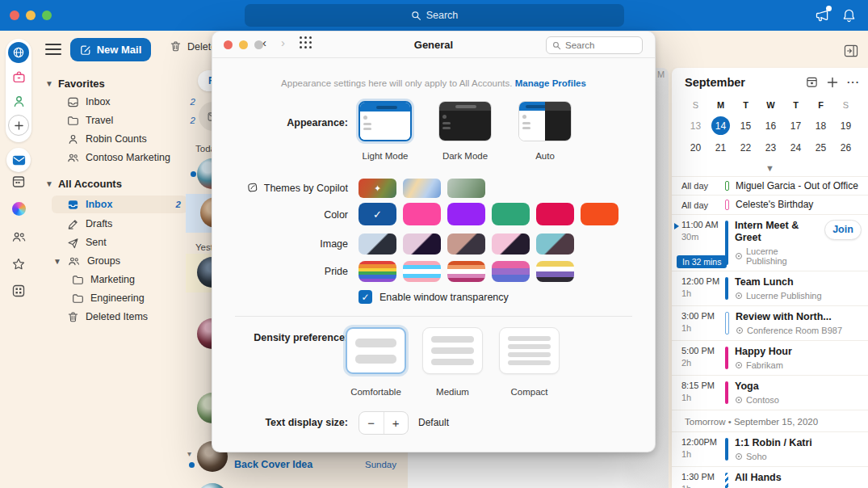 The height and width of the screenshot is (488, 868). I want to click on delete-button: Delete, so click(193, 47).